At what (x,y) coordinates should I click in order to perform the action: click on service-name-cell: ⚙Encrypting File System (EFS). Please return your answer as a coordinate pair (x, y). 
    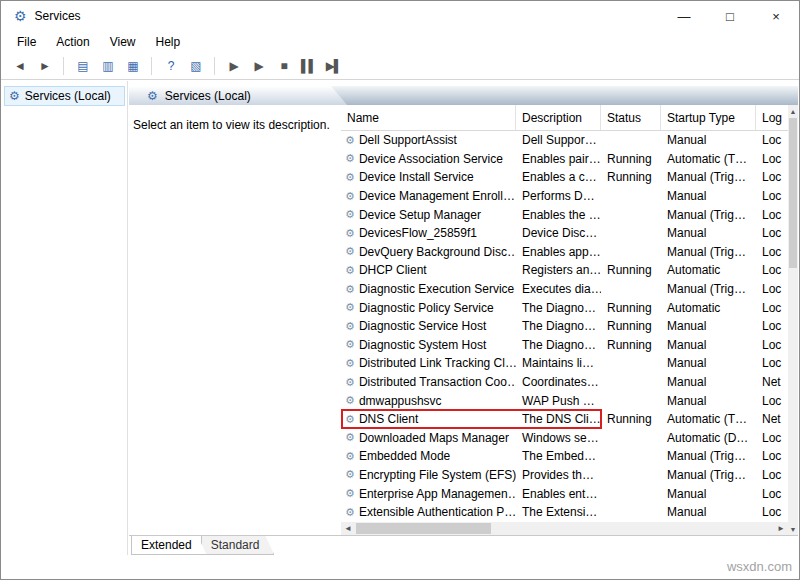
    Looking at the image, I should click on (428, 475).